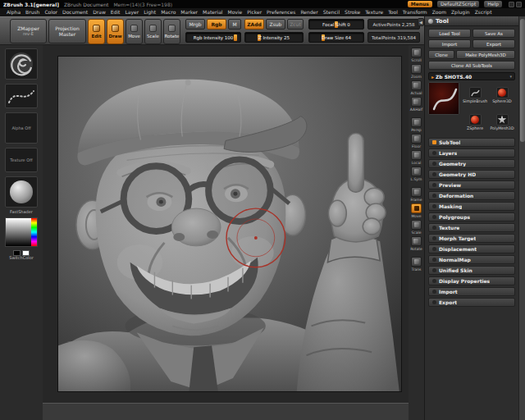  What do you see at coordinates (213, 38) in the screenshot?
I see `rgb-intensity-slider: Rgb Intensity 100` at bounding box center [213, 38].